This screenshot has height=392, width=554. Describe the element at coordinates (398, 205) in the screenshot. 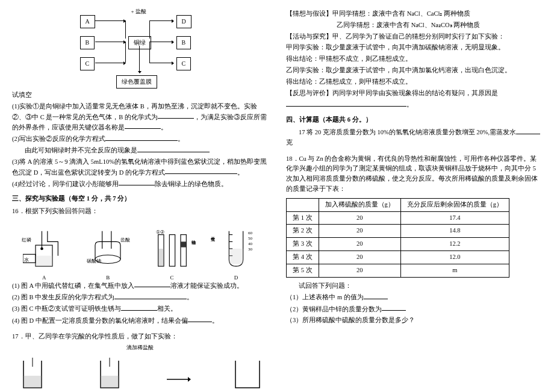

I see `table-row: 加入稀硫酸的质量（g） 充分反应后剩余固体的质量（g）` at that location.